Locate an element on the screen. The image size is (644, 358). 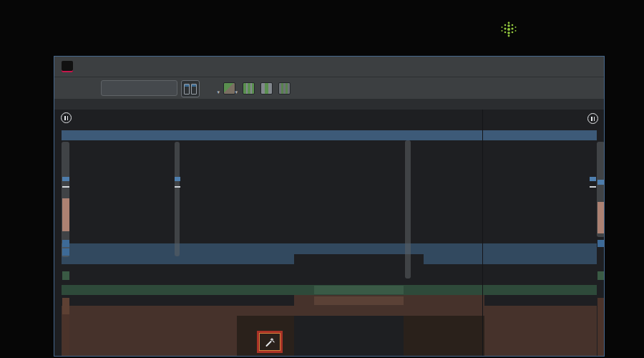
close-icon is located at coordinates (594, 67).